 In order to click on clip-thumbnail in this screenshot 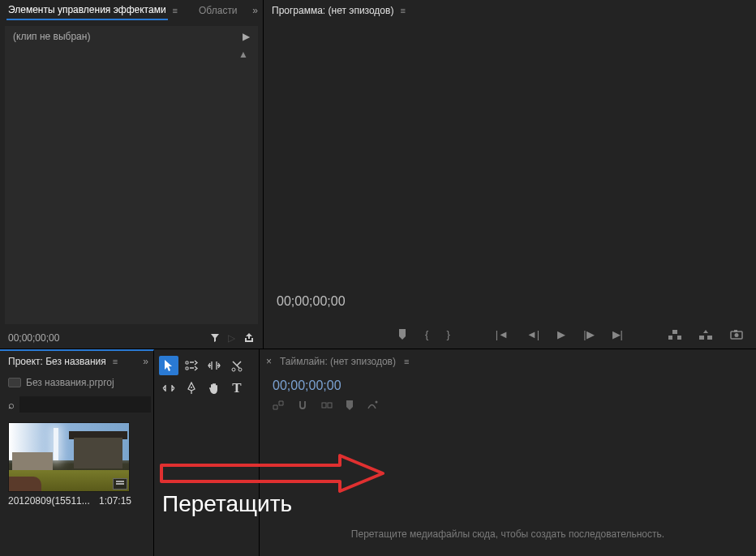, I will do `click(69, 457)`.